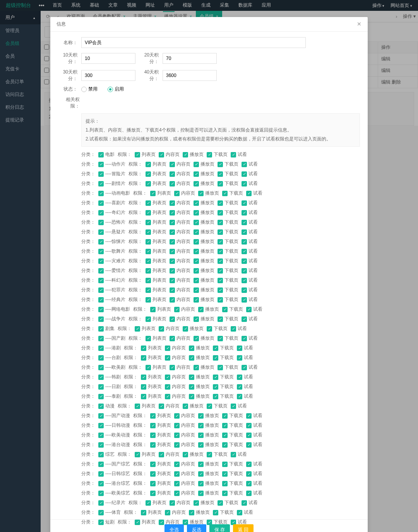 The image size is (418, 532). Describe the element at coordinates (108, 58) in the screenshot. I see `points10-input` at that location.